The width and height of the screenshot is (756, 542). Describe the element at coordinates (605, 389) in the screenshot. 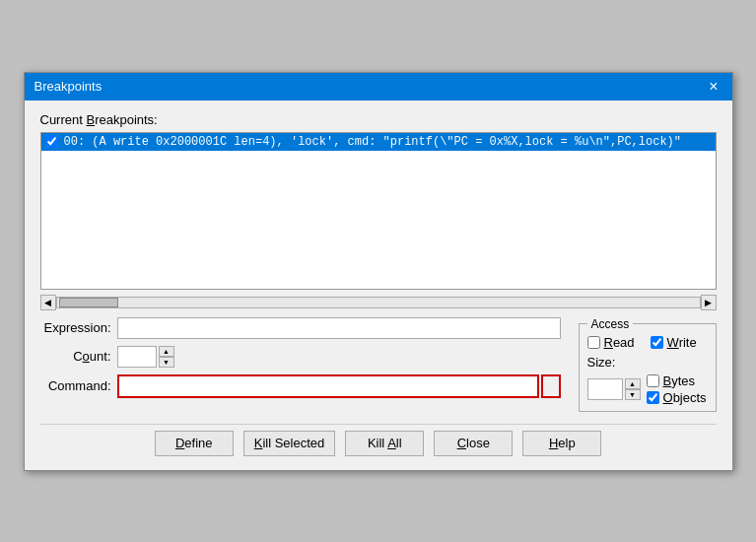

I see `size-input: 1` at that location.